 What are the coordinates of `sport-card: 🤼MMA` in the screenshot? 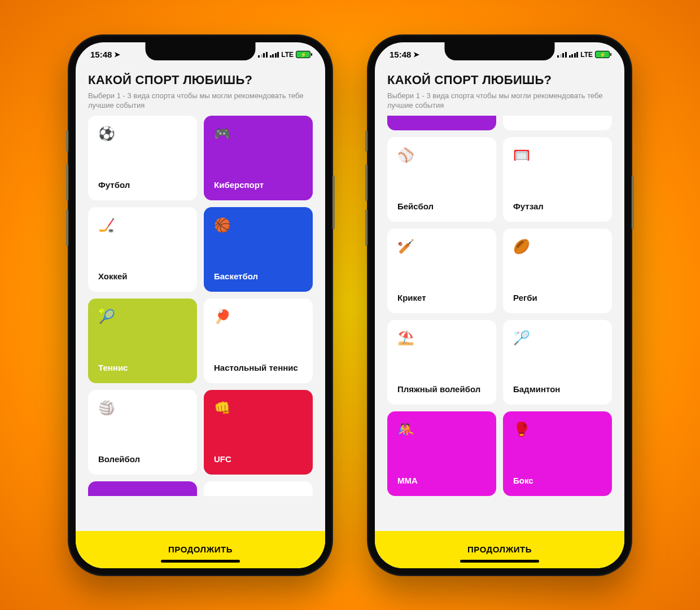 It's located at (441, 454).